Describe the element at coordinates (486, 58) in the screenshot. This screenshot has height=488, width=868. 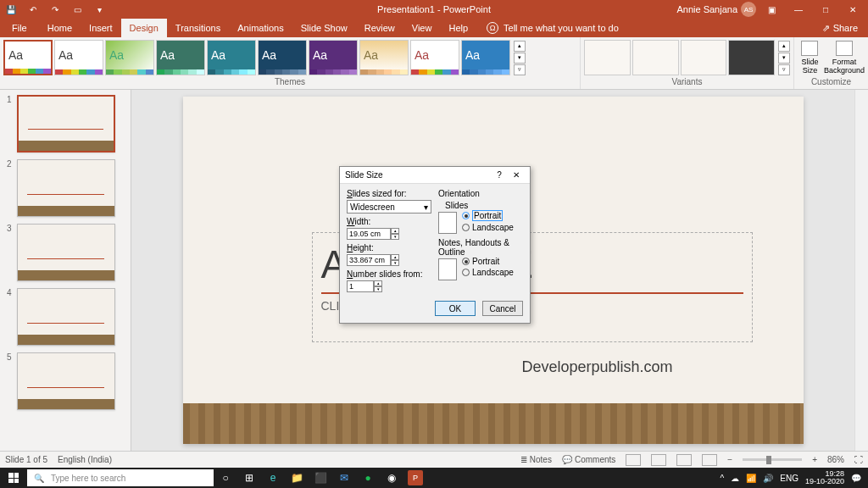
I see `theme-thumb-10: Aa` at that location.